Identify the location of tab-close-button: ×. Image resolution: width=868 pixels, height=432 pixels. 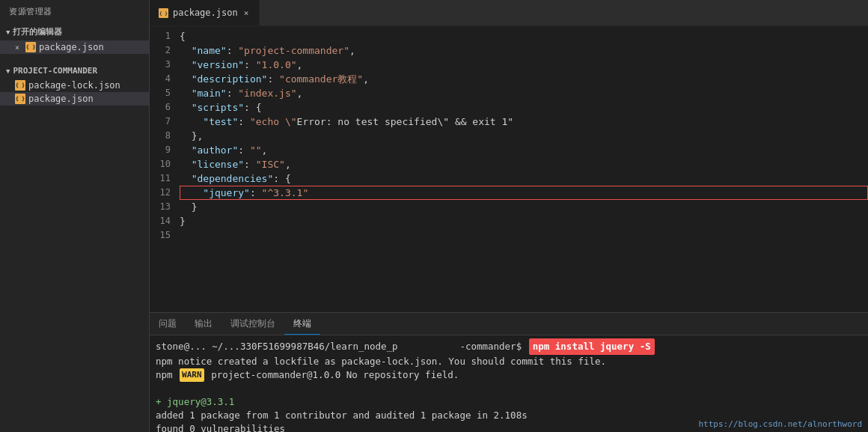
(247, 13).